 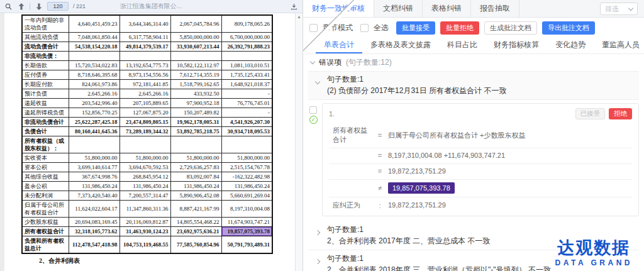 What do you see at coordinates (339, 45) in the screenshot?
I see `sub-tab: 单表合计` at bounding box center [339, 45].